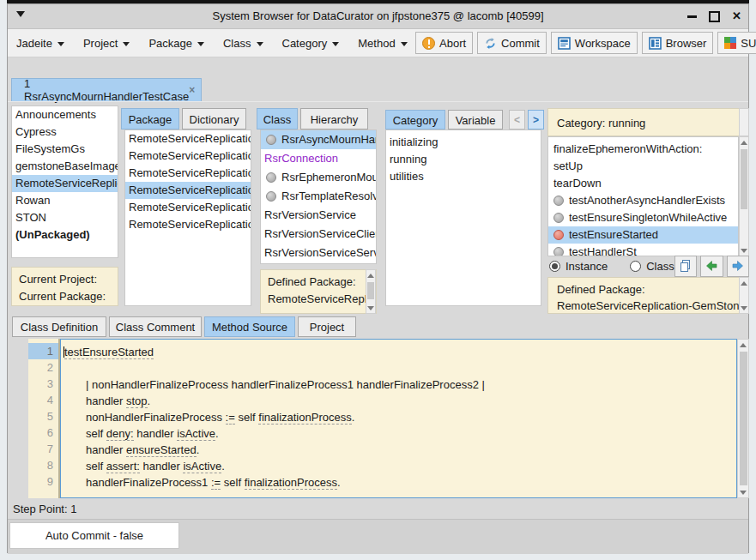  What do you see at coordinates (126, 45) in the screenshot?
I see `caret-down-icon` at bounding box center [126, 45].